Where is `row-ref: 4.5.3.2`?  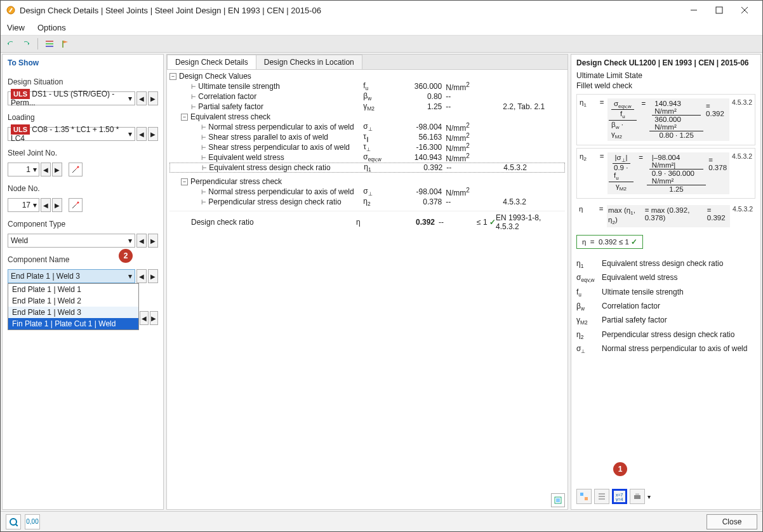 row-ref: 4.5.3.2 is located at coordinates (534, 202).